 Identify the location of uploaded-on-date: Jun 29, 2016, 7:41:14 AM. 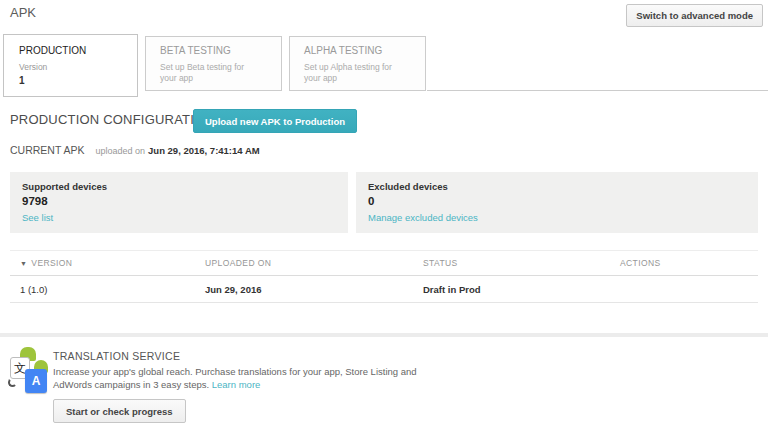
(204, 150).